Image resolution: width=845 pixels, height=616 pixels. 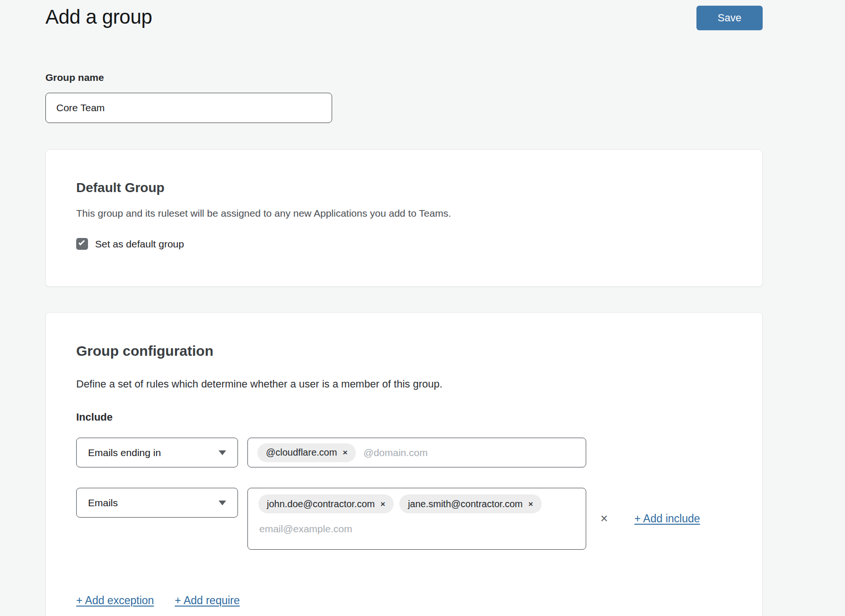 What do you see at coordinates (404, 78) in the screenshot?
I see `group-name-label: Group name` at bounding box center [404, 78].